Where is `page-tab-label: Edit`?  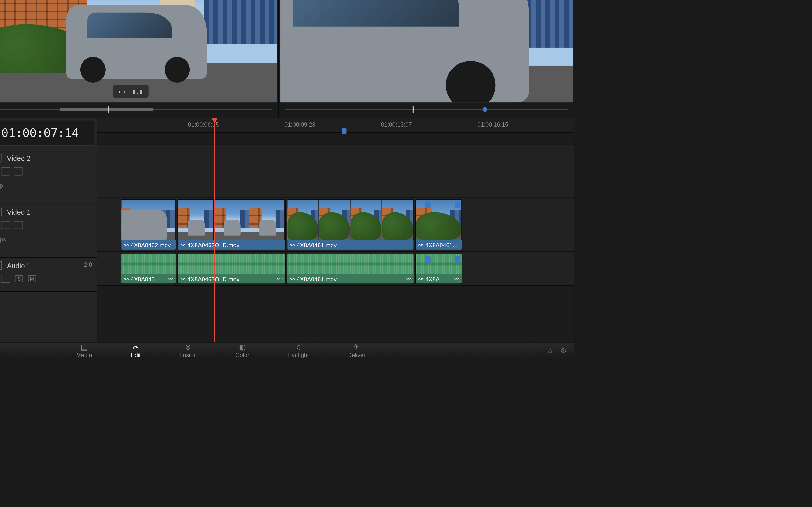 page-tab-label: Edit is located at coordinates (136, 355).